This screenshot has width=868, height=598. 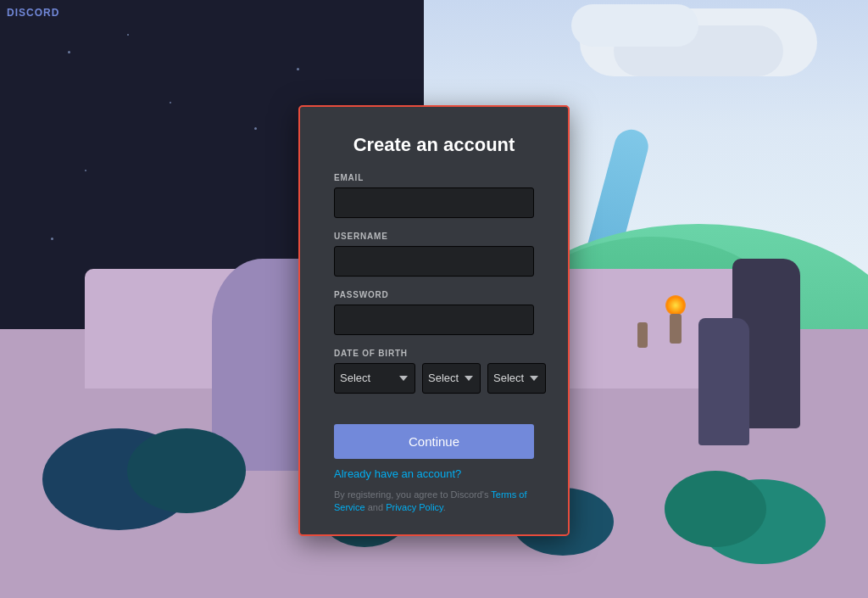 What do you see at coordinates (434, 178) in the screenshot?
I see `email-label: EMAIL` at bounding box center [434, 178].